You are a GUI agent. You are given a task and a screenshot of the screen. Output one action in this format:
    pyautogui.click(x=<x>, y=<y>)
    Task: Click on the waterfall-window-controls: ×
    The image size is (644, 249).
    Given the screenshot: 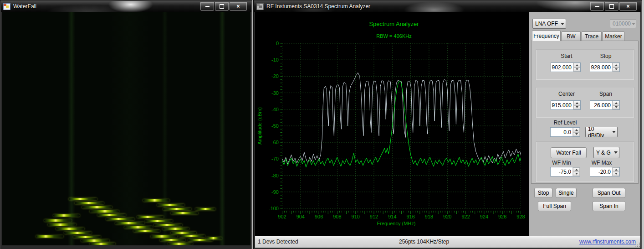 What is the action you would take?
    pyautogui.click(x=224, y=6)
    